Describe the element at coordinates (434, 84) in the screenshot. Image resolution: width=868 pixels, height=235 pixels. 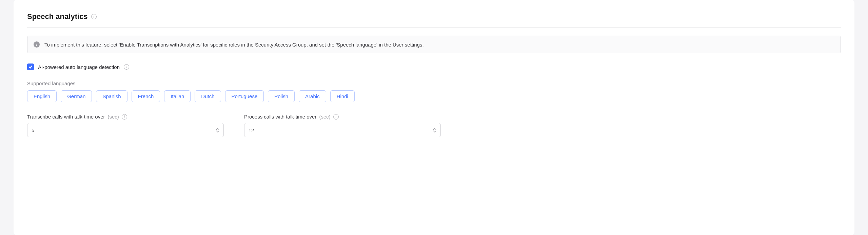
I see `supported-languages-heading: Supported languages` at that location.